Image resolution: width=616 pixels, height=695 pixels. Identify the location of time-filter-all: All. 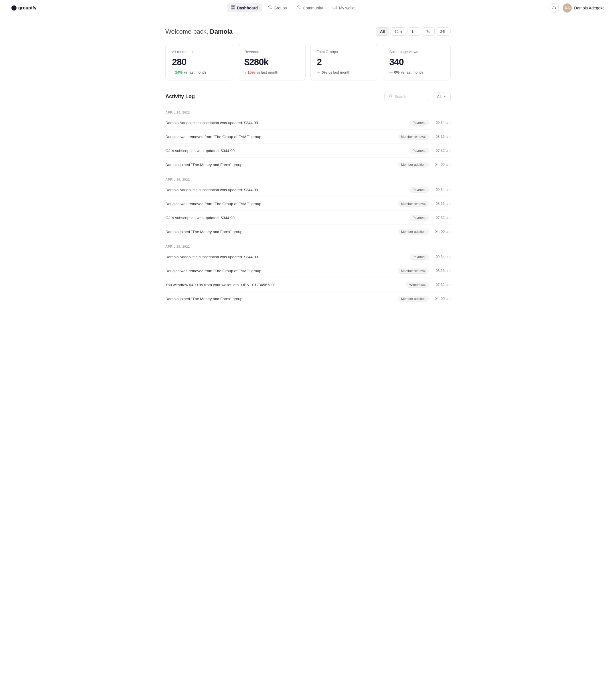
(383, 32).